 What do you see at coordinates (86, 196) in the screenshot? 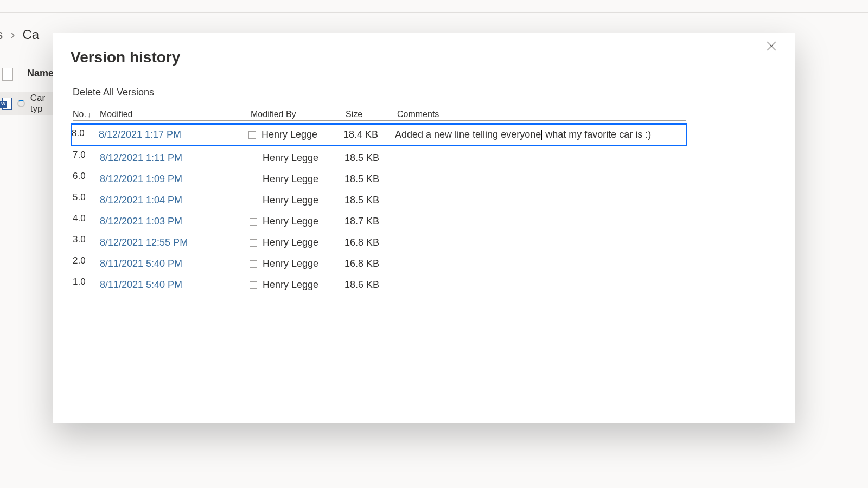
I see `cell-version-no: 5.0` at bounding box center [86, 196].